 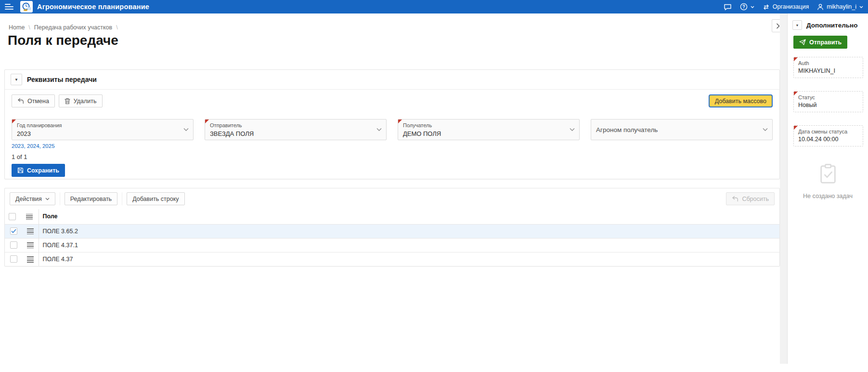 What do you see at coordinates (409, 217) in the screenshot?
I see `column-header-field: Поле` at bounding box center [409, 217].